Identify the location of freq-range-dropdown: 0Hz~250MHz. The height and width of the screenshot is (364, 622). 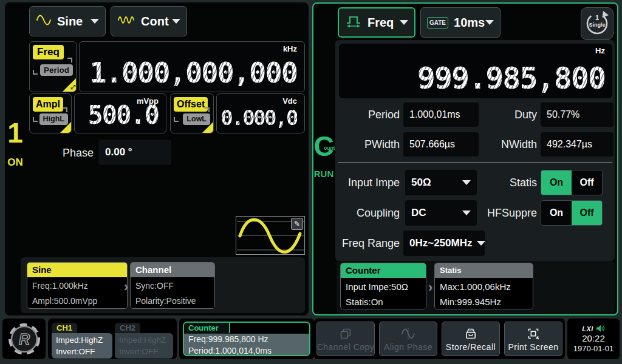
(444, 243).